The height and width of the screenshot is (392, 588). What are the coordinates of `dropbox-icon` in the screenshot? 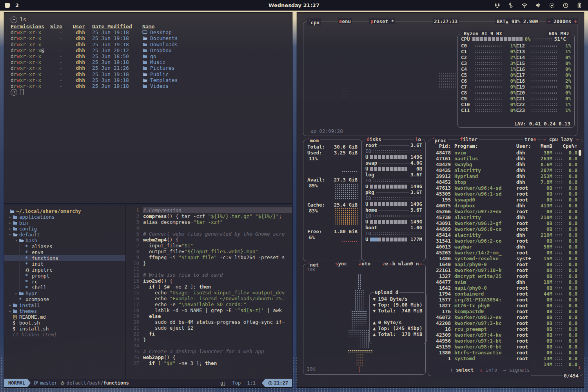 It's located at (497, 5).